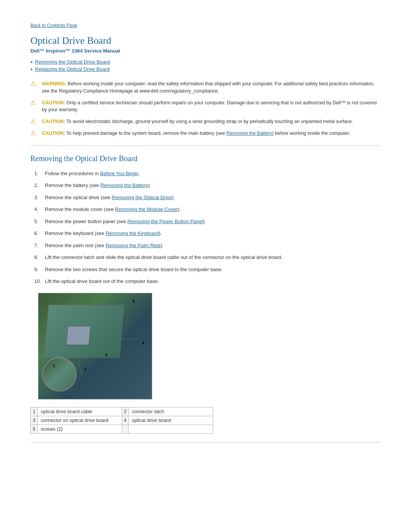 The image size is (411, 532). Describe the element at coordinates (207, 281) in the screenshot. I see `step-10: Lift the optical drive board out of the …` at that location.